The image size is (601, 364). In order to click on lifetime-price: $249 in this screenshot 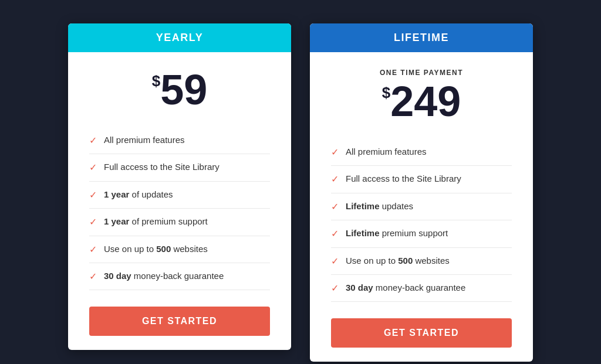, I will do `click(421, 101)`.